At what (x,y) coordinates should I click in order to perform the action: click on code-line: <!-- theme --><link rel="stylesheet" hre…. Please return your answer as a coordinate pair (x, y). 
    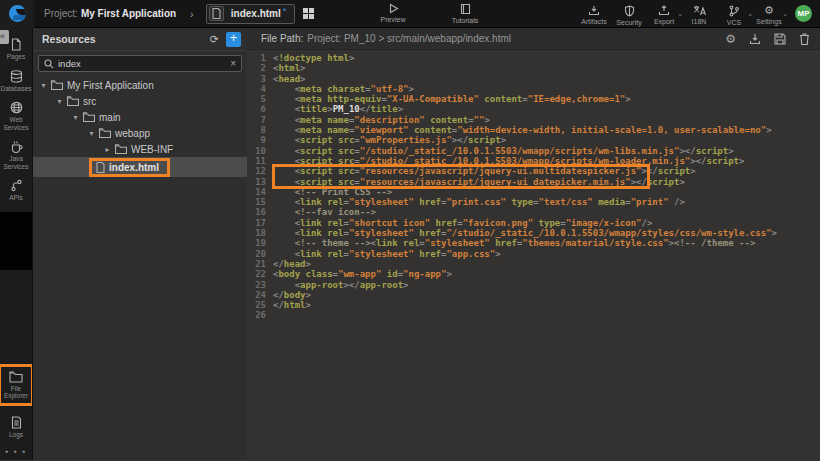
    Looking at the image, I should click on (546, 243).